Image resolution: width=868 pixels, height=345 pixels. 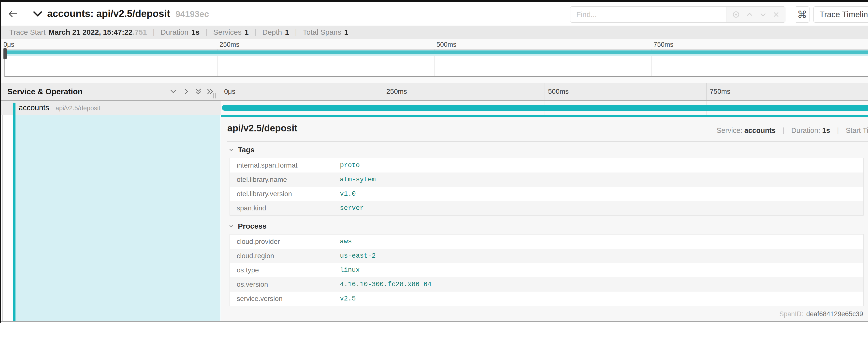 What do you see at coordinates (5, 54) in the screenshot?
I see `minimap-left-scrubber` at bounding box center [5, 54].